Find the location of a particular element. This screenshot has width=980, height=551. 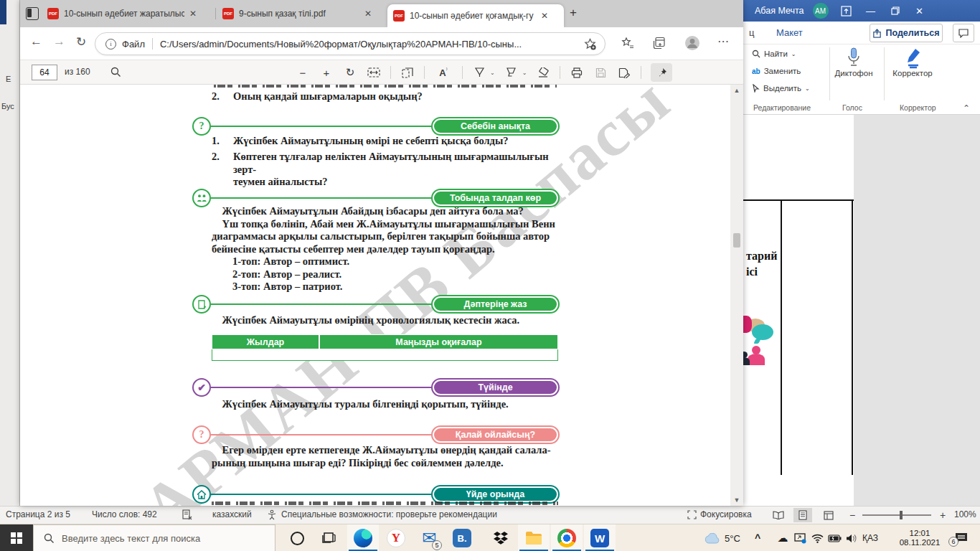

erase-icon is located at coordinates (543, 72).